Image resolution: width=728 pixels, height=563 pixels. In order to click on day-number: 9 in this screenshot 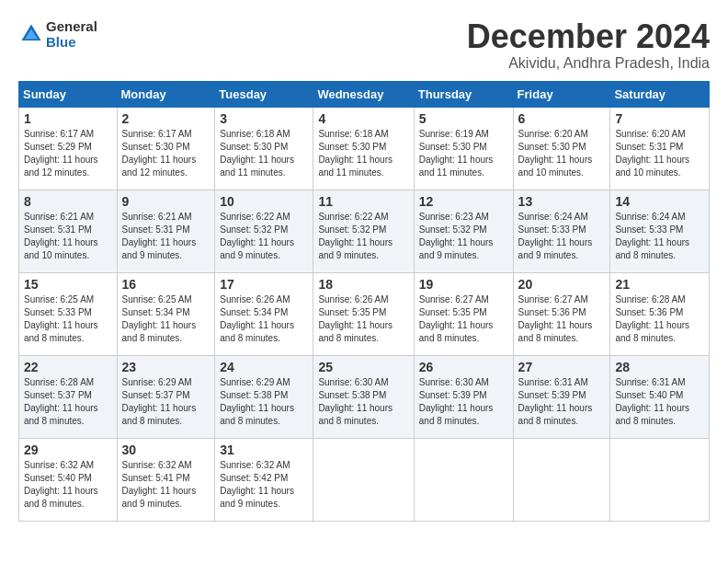, I will do `click(166, 201)`.